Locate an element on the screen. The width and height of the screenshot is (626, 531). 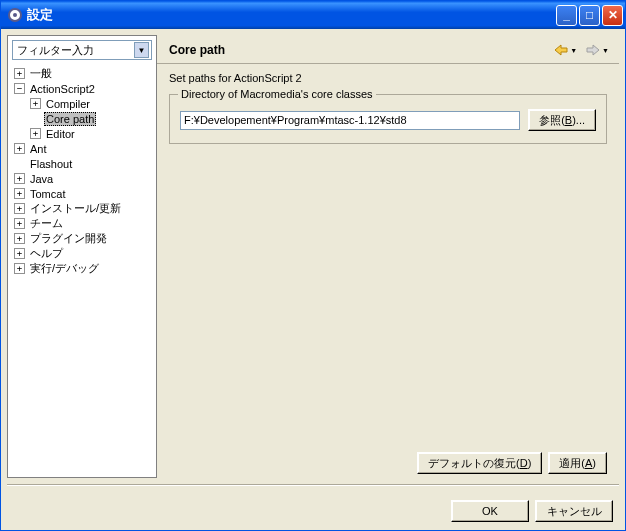
tree-item: +一般 is located at coordinates (82, 74).